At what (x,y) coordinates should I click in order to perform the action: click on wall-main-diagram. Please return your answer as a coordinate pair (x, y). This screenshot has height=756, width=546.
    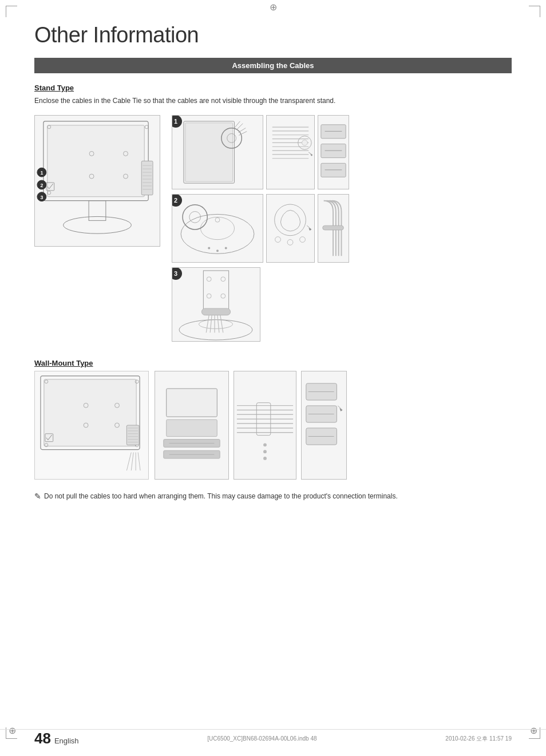
    Looking at the image, I should click on (92, 425).